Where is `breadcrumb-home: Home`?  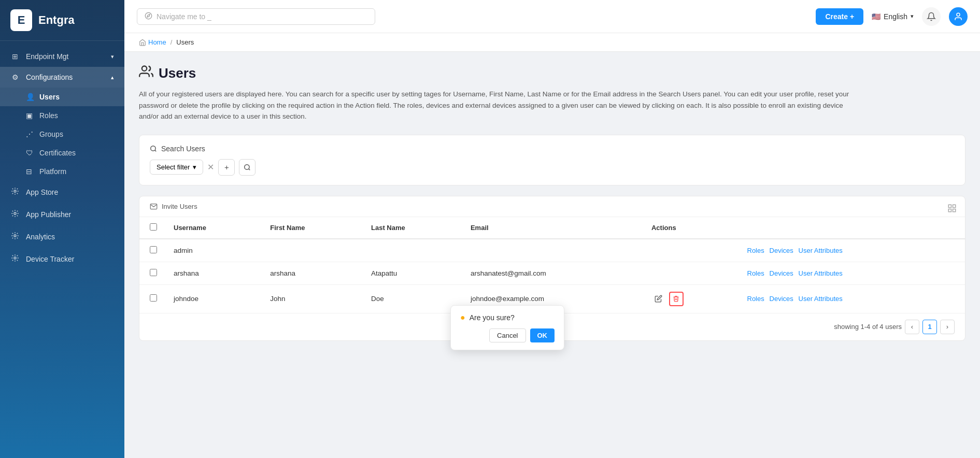
breadcrumb-home: Home is located at coordinates (158, 42).